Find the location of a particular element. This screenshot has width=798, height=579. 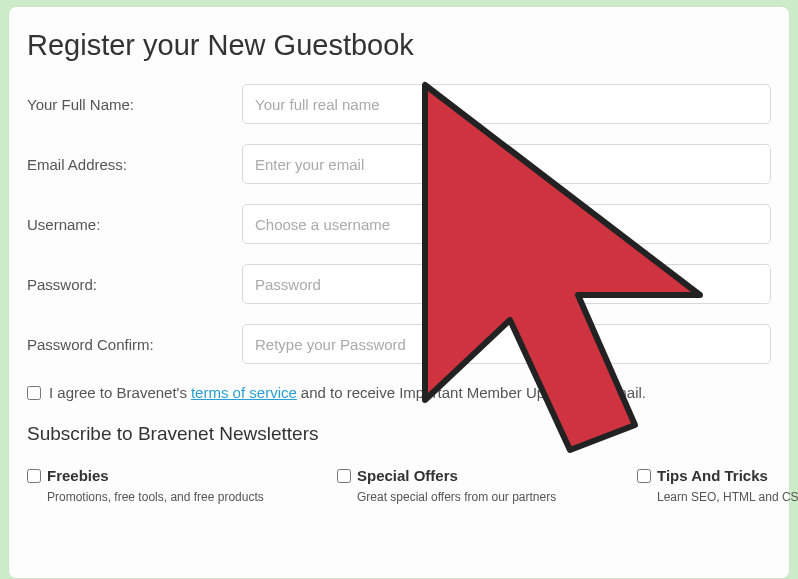

fullname-label: Your Full Name: is located at coordinates (134, 104).